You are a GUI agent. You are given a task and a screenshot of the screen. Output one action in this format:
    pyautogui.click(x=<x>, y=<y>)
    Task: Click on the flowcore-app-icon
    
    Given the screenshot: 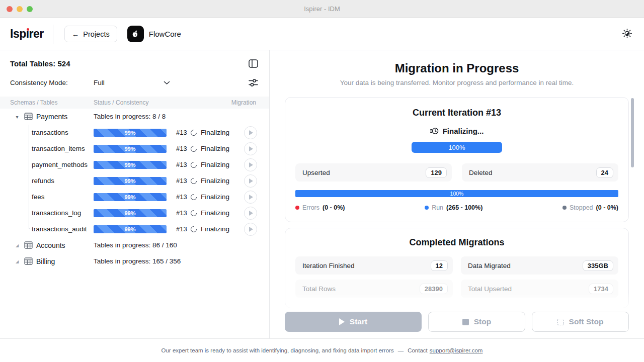 What is the action you would take?
    pyautogui.click(x=136, y=34)
    